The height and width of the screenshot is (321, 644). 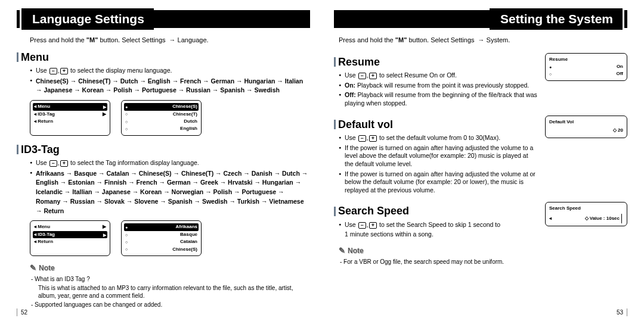 What do you see at coordinates (481, 19) in the screenshot?
I see `header-right: Setting the System` at bounding box center [481, 19].